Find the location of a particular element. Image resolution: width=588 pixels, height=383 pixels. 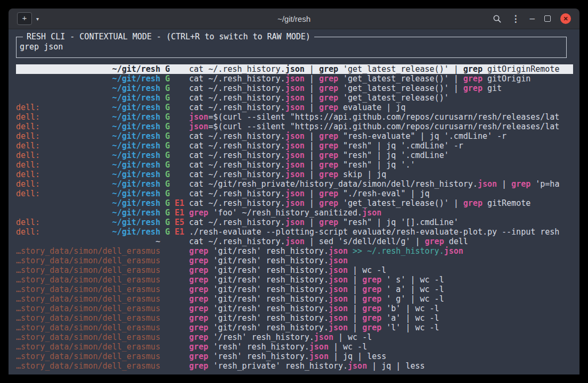

restore-button is located at coordinates (548, 19).